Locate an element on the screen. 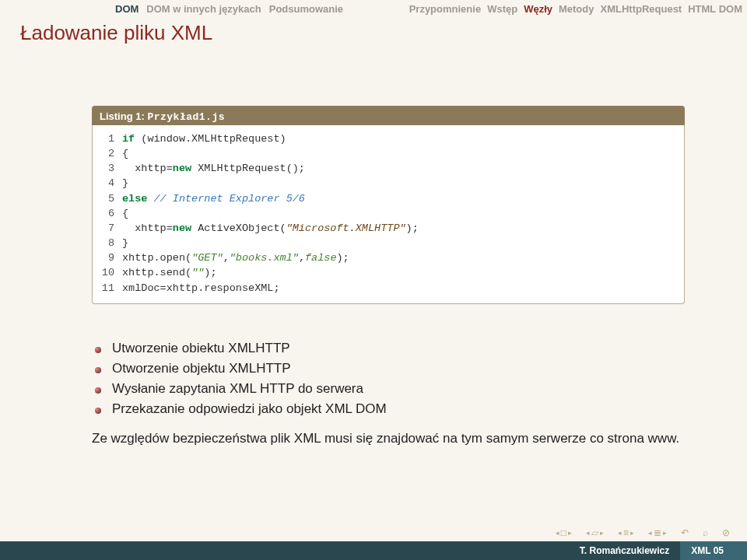 The image size is (747, 560). nav-right-item: Przypomnienie is located at coordinates (445, 9).